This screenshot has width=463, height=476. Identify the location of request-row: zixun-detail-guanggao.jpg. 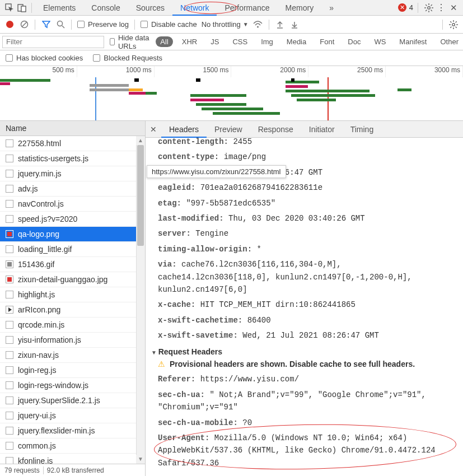
(73, 280).